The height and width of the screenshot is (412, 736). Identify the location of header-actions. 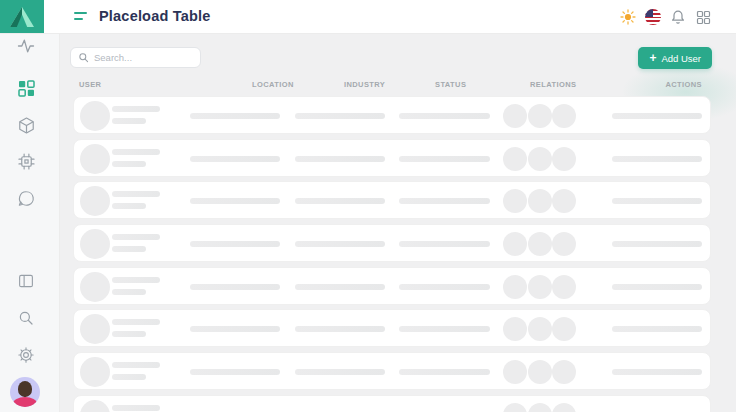
(666, 17).